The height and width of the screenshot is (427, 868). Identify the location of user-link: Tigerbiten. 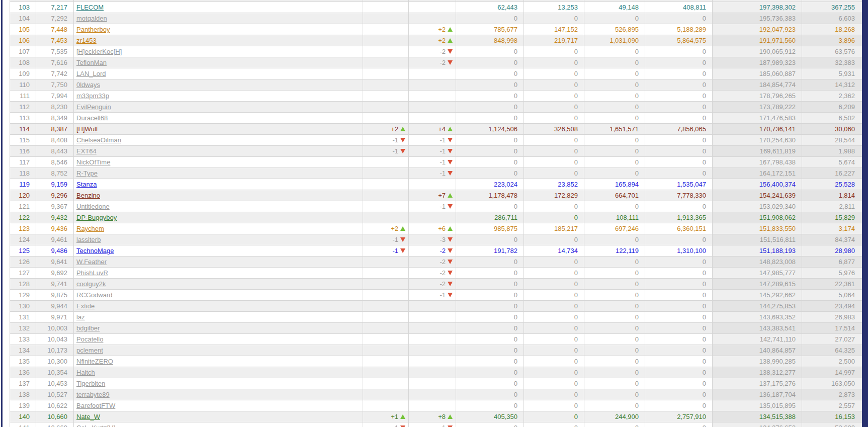
(91, 383).